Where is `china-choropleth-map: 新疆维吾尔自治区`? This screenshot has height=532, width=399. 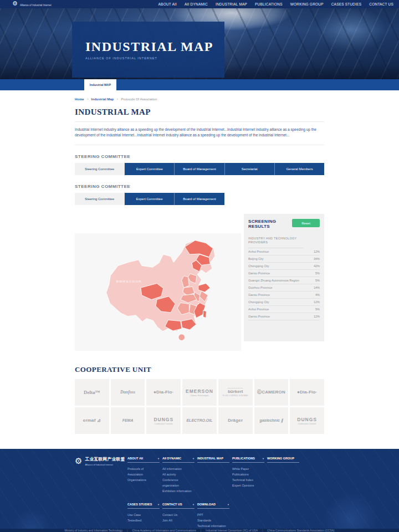
china-choropleth-map: 新疆维吾尔自治区 is located at coordinates (158, 292).